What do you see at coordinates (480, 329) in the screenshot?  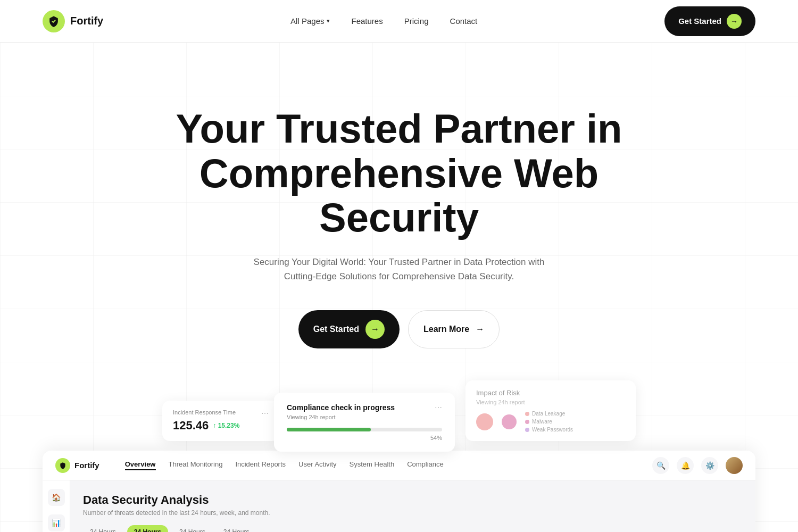 I see `btn-secondary-arrow-icon: →` at bounding box center [480, 329].